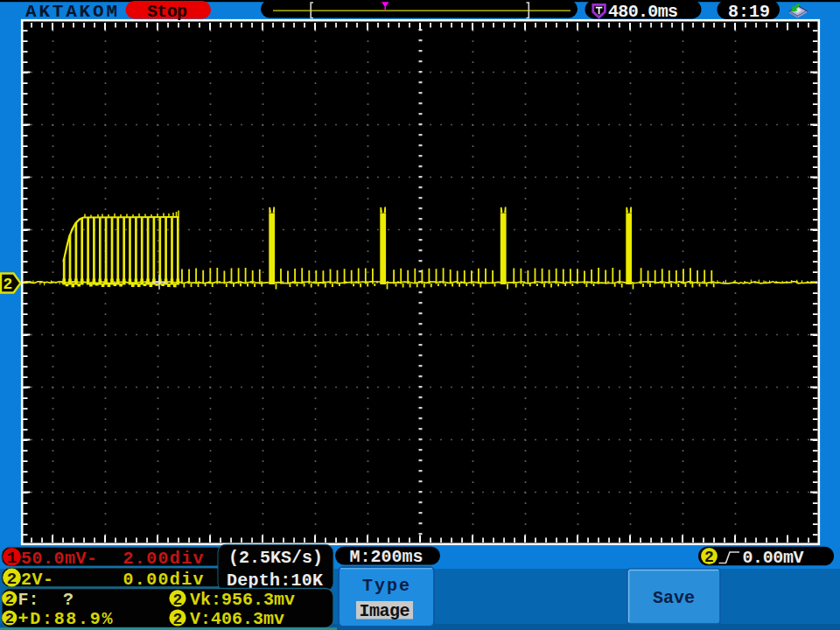  Describe the element at coordinates (674, 598) in the screenshot. I see `svg-text: Save` at that location.